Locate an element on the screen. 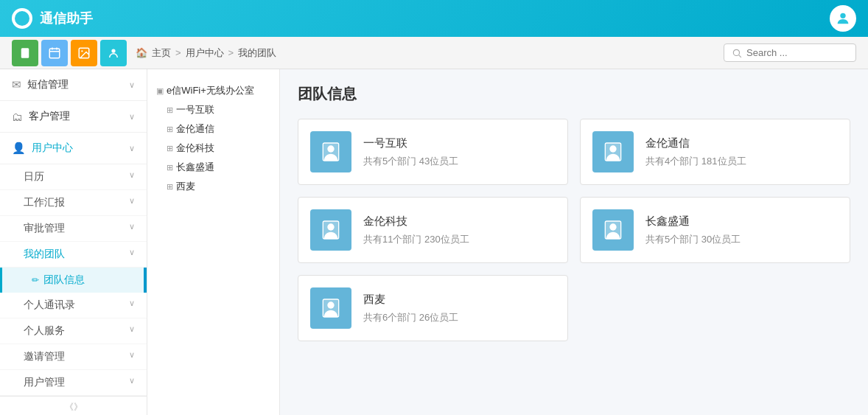 The image size is (868, 415). tree-item-2: ⊞ 金伦科技 is located at coordinates (218, 148).